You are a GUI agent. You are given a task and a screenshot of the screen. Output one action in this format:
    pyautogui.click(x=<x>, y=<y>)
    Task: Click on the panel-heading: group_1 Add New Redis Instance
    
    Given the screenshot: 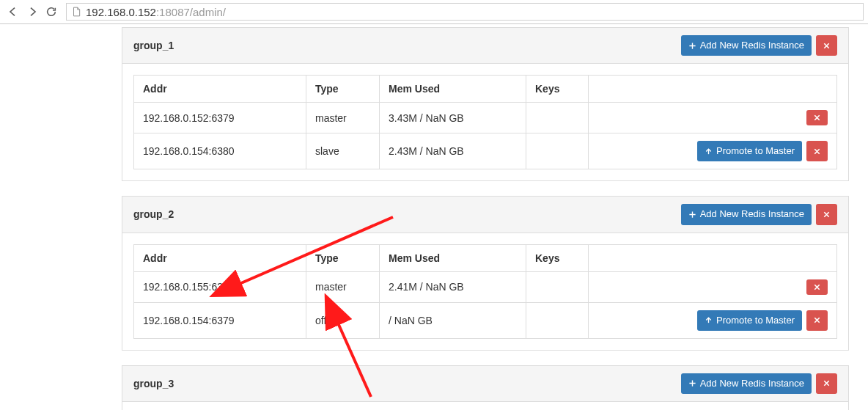 What is the action you would take?
    pyautogui.click(x=485, y=45)
    